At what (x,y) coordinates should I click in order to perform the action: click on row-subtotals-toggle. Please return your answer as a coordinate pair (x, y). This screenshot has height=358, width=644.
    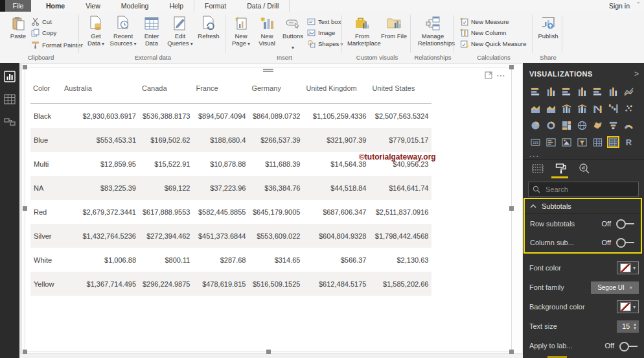
    Looking at the image, I should click on (626, 223).